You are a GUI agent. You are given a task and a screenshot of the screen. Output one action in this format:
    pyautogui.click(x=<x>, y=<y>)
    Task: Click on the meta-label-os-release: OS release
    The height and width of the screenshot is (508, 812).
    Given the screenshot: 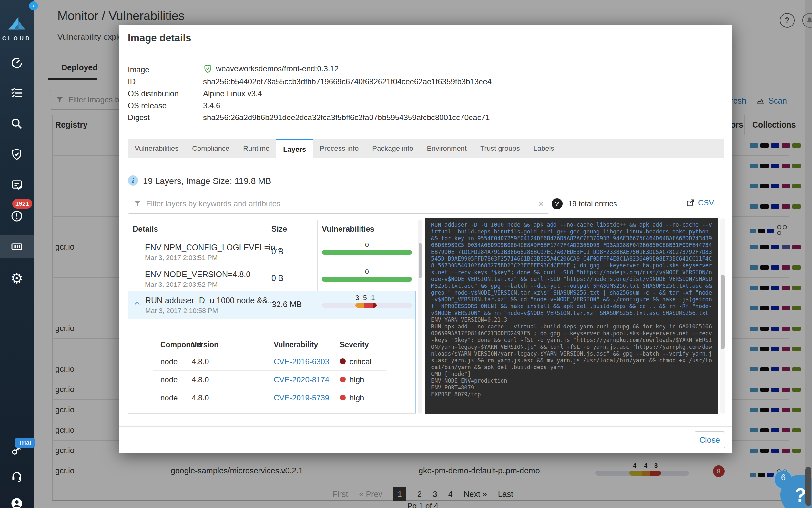 What is the action you would take?
    pyautogui.click(x=147, y=105)
    